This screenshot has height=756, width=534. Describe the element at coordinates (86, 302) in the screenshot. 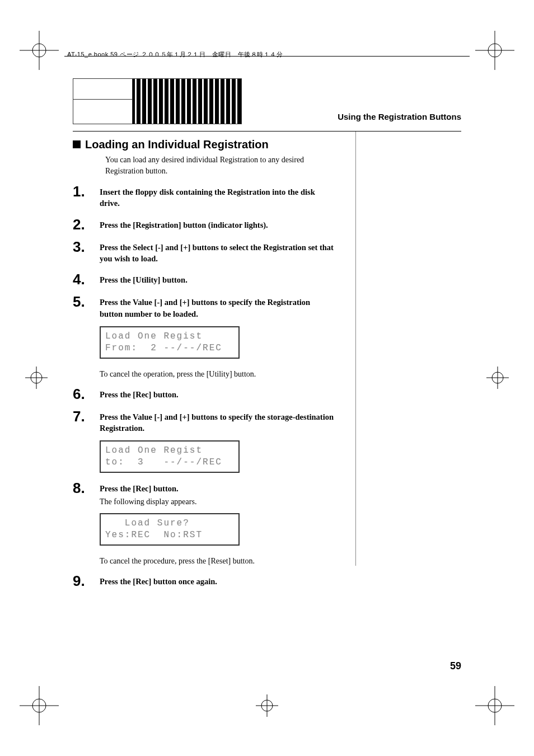

I see `step-number: 5.` at that location.